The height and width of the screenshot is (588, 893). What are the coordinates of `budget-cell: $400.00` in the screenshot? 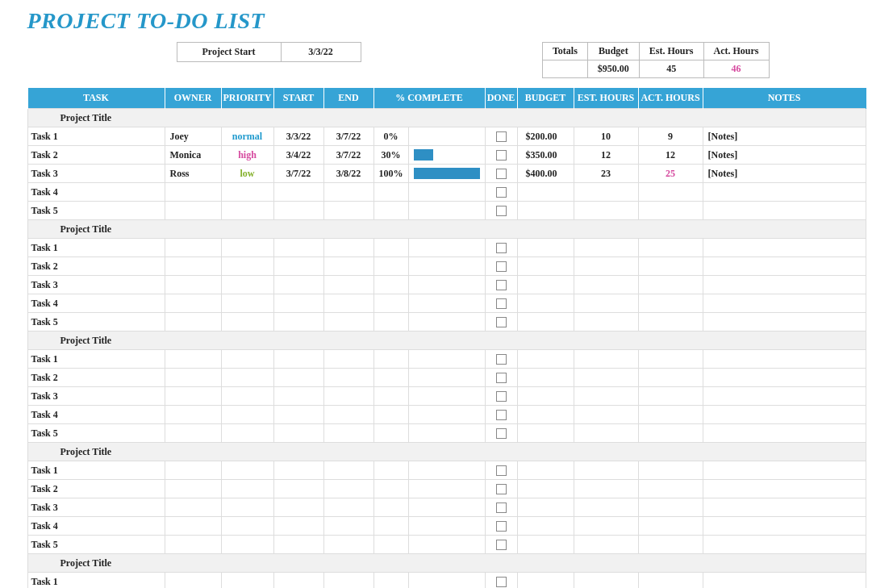 It's located at (545, 174).